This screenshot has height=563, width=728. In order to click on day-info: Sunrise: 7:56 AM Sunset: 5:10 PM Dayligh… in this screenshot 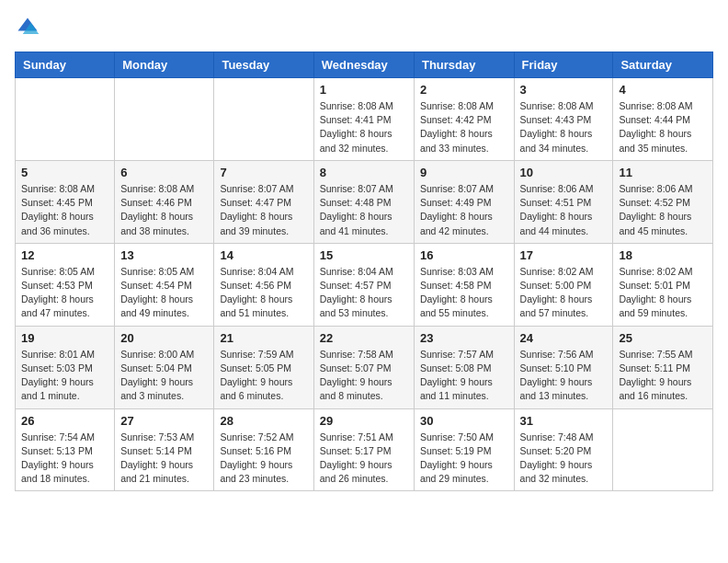, I will do `click(564, 375)`.